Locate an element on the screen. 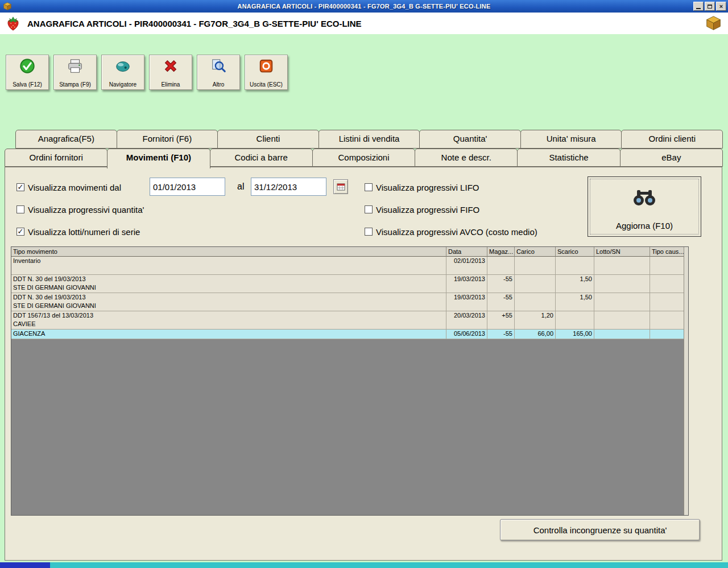 This screenshot has height=568, width=728. other-button: Altro is located at coordinates (218, 72).